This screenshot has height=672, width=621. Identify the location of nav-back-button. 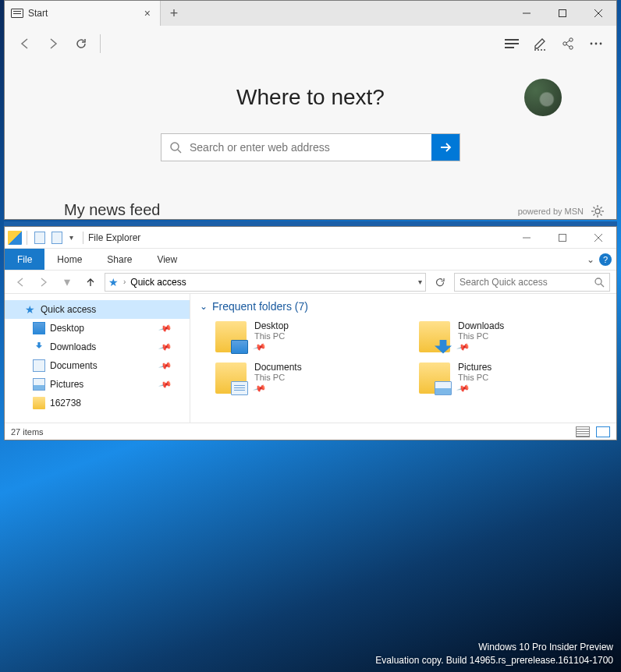
(20, 282).